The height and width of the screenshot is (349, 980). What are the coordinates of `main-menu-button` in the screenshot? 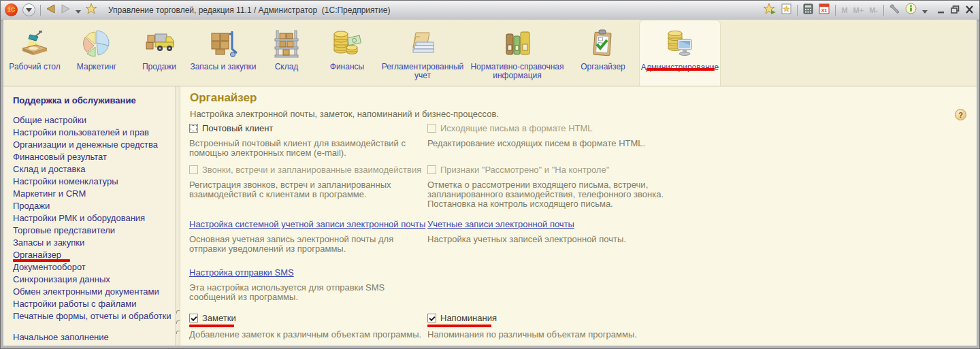 It's located at (29, 10).